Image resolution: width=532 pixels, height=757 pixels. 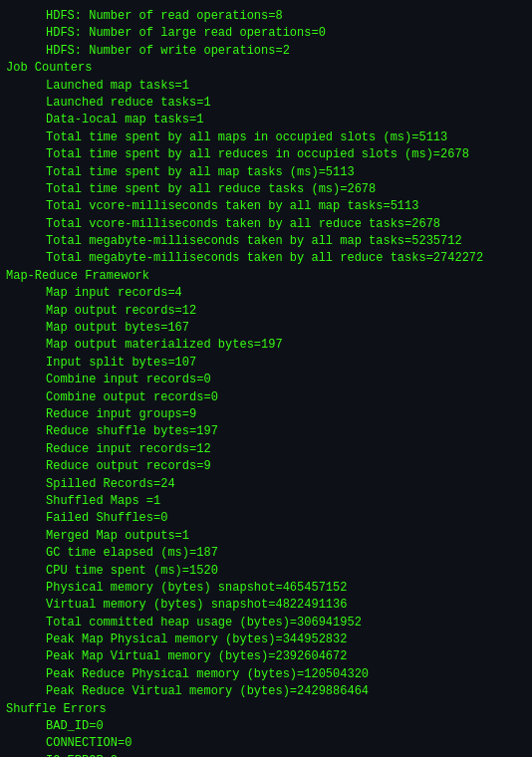 I want to click on log-line: Combine output records=0, so click(x=266, y=398).